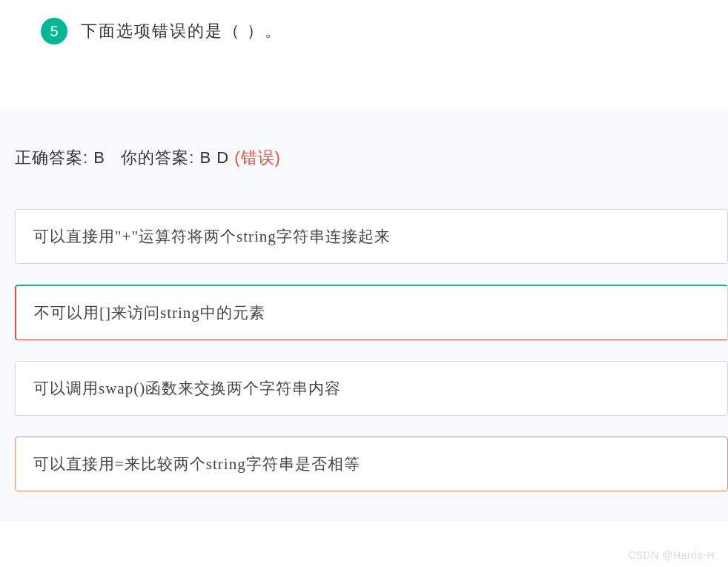 The image size is (728, 567). I want to click on your-answer-value: B D, so click(218, 157).